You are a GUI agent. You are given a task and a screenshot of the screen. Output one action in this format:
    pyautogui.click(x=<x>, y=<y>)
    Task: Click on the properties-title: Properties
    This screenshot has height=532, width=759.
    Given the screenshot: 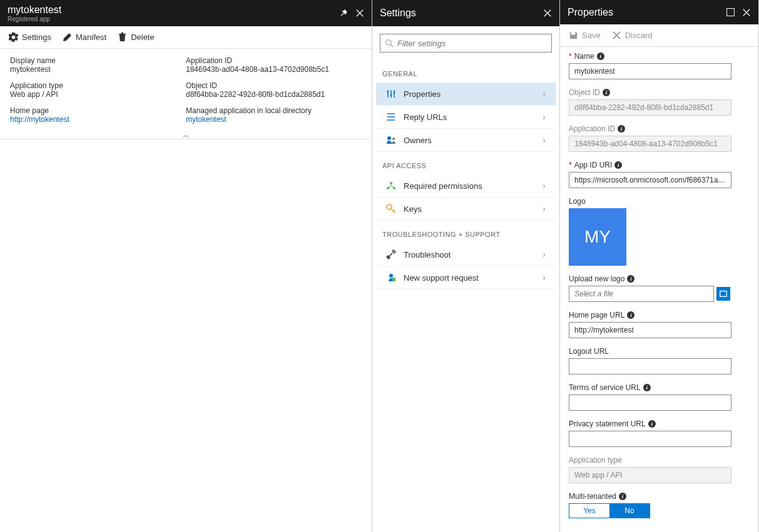 What is the action you would take?
    pyautogui.click(x=591, y=13)
    